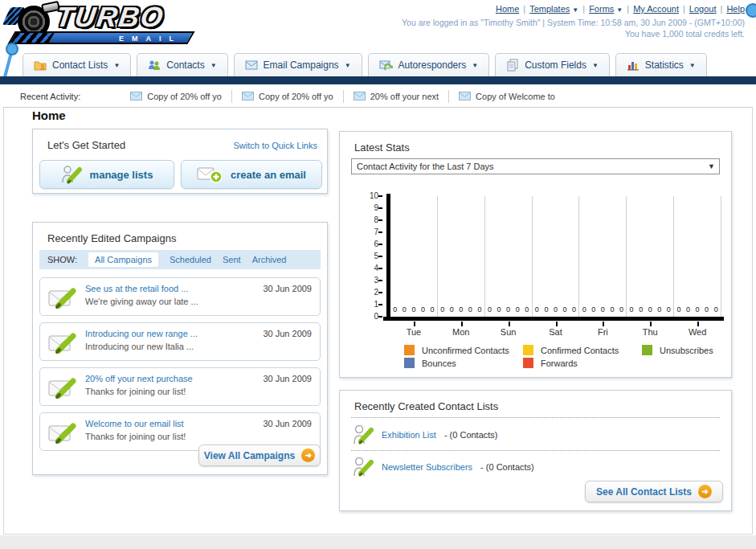 This screenshot has height=549, width=756. Describe the element at coordinates (251, 174) in the screenshot. I see `create-email-button: create an email` at that location.